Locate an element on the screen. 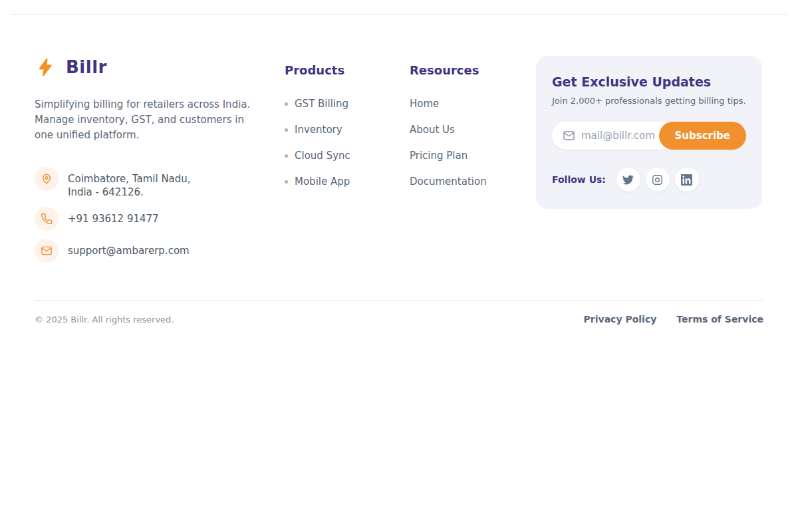 The width and height of the screenshot is (798, 532). linkedin-icon is located at coordinates (686, 180).